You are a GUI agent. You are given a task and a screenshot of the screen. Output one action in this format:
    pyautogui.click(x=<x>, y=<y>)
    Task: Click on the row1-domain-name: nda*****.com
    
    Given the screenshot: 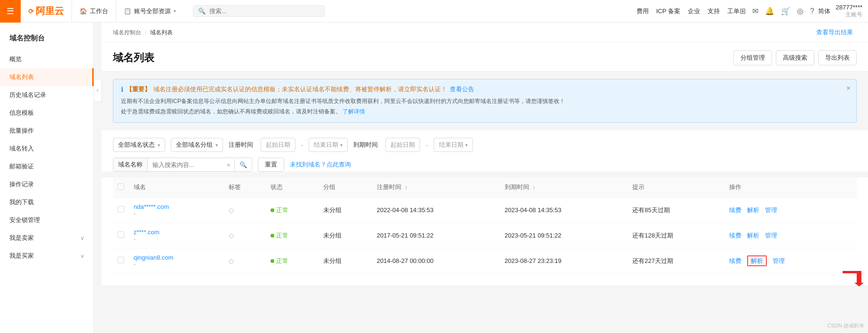 What is the action you would take?
    pyautogui.click(x=176, y=207)
    